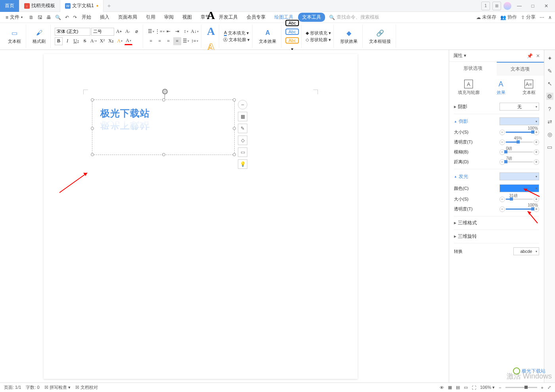 The width and height of the screenshot is (555, 392). What do you see at coordinates (120, 41) in the screenshot?
I see `highlight-button: A` at bounding box center [120, 41].